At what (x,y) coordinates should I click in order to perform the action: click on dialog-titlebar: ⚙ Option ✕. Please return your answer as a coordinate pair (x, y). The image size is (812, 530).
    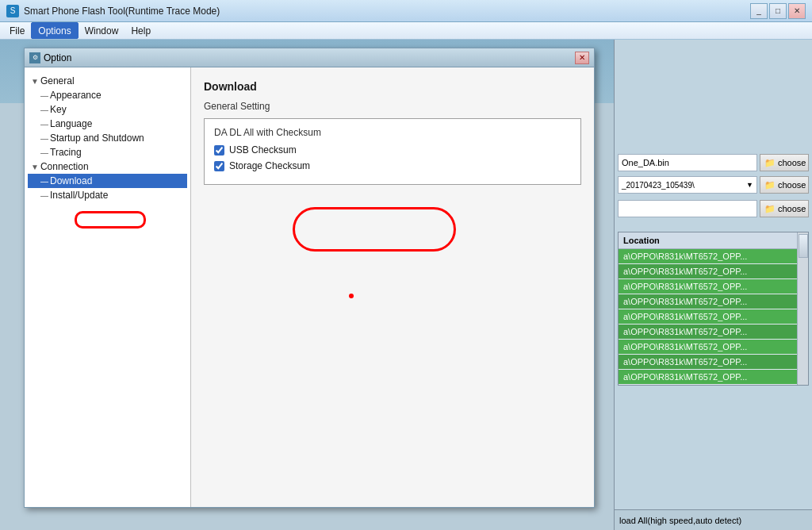
    Looking at the image, I should click on (309, 58).